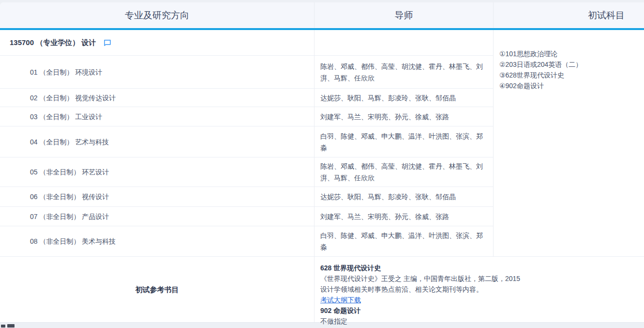 The height and width of the screenshot is (328, 644). What do you see at coordinates (404, 43) in the screenshot?
I see `program-row-advisors-empty` at bounding box center [404, 43].